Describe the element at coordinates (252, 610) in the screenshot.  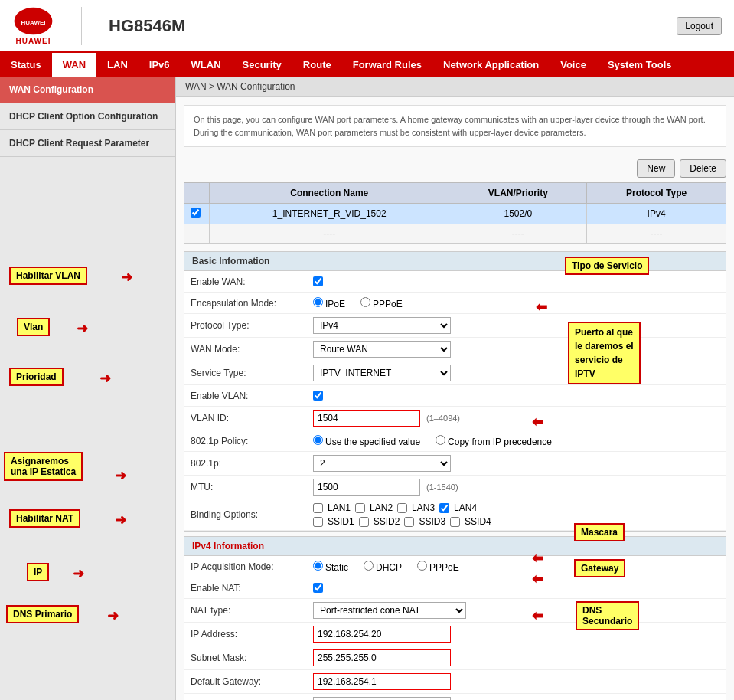
I see `nat-type-label: NAT type:` at that location.